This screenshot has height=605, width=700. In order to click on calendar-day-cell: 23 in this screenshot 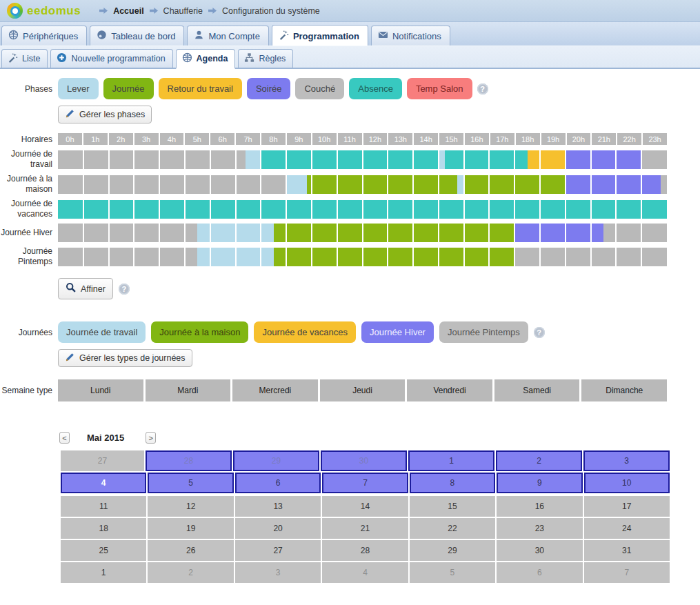, I will do `click(539, 528)`.